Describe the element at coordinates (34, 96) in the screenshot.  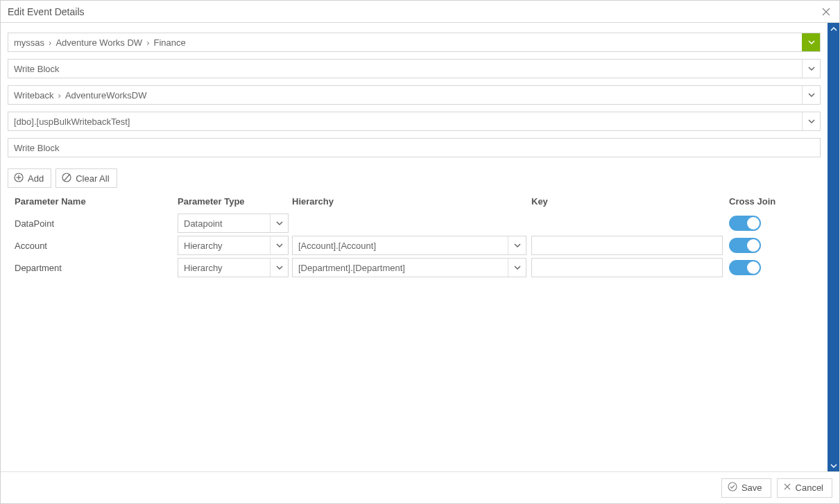
I see `breadcrumb-part: Writeback` at that location.